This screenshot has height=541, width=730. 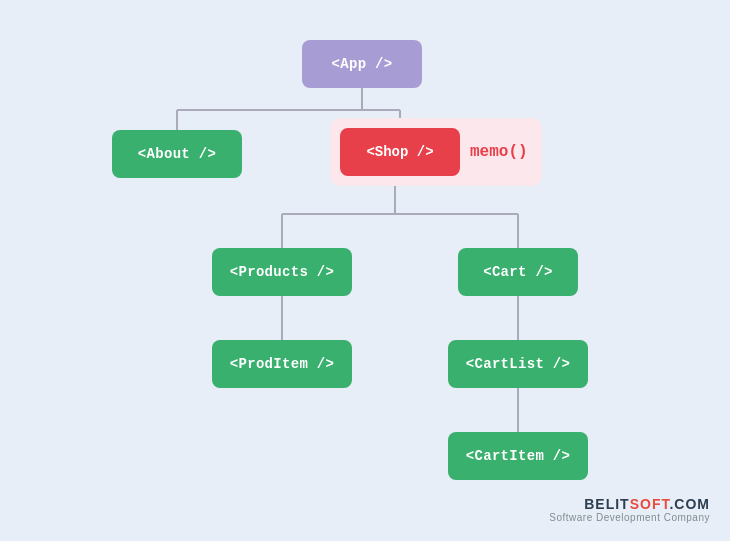 I want to click on node-cartitem-label: <CartItem />, so click(x=518, y=456).